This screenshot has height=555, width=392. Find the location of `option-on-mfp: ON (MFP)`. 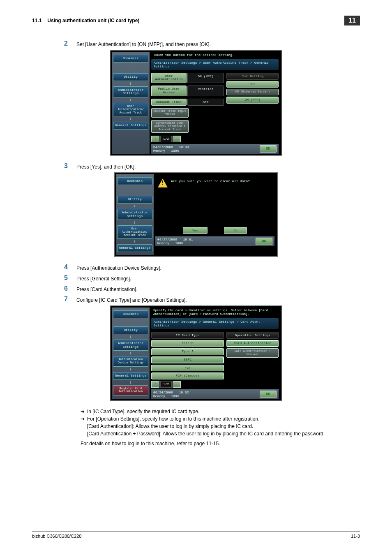

option-on-mfp: ON (MFP) is located at coordinates (252, 100).